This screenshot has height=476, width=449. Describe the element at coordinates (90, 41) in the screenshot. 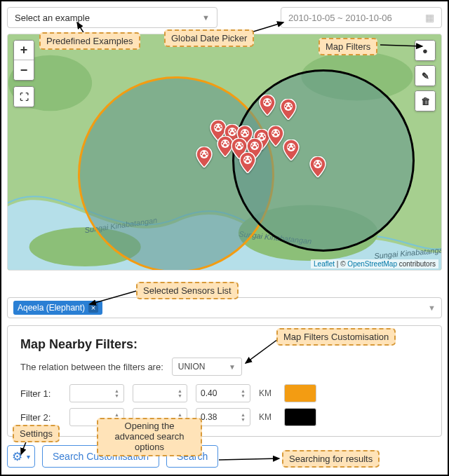

I see `annotation-predefined: Predefined Examples` at that location.